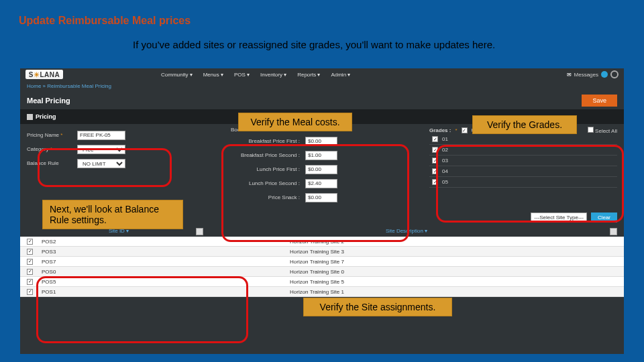 Image resolution: width=644 pixels, height=362 pixels. What do you see at coordinates (322, 13) in the screenshot?
I see `slide-title: Update Reimbursable Meal prices` at bounding box center [322, 13].